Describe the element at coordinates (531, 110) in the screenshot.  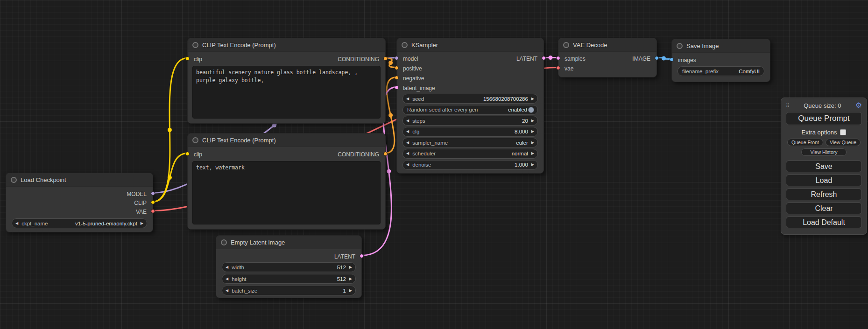
I see `toggle-knob` at that location.